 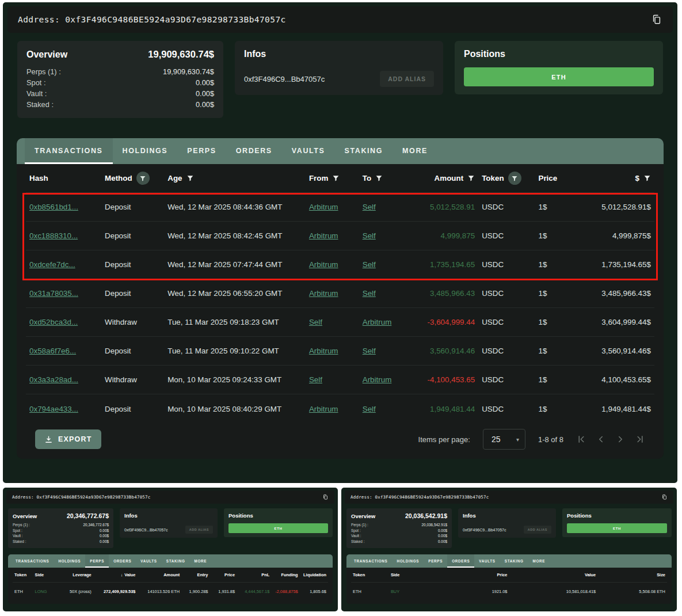 What do you see at coordinates (96, 525) in the screenshot?
I see `overview-row-value: 20,346,772.67$` at bounding box center [96, 525].